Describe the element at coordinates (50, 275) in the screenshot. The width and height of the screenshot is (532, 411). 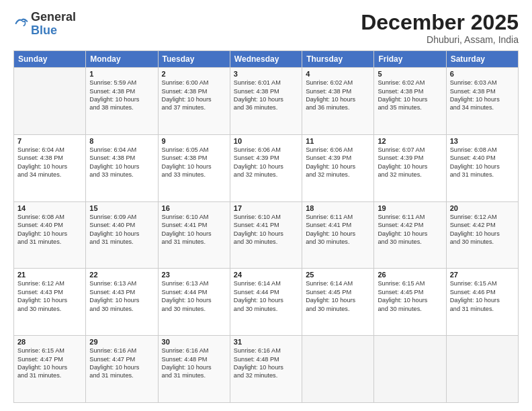
I see `day-number-21: 21` at that location.